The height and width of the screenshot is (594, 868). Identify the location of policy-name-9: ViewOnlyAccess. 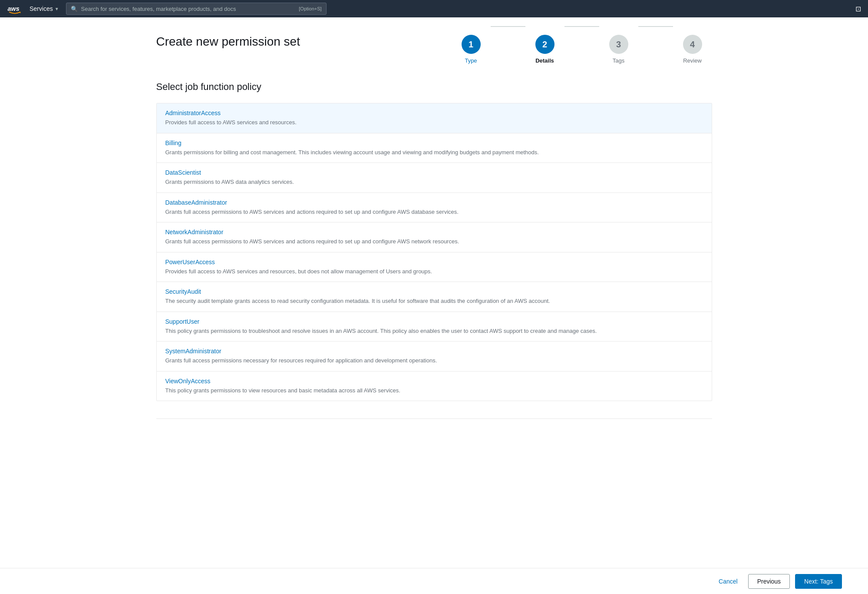
(434, 381).